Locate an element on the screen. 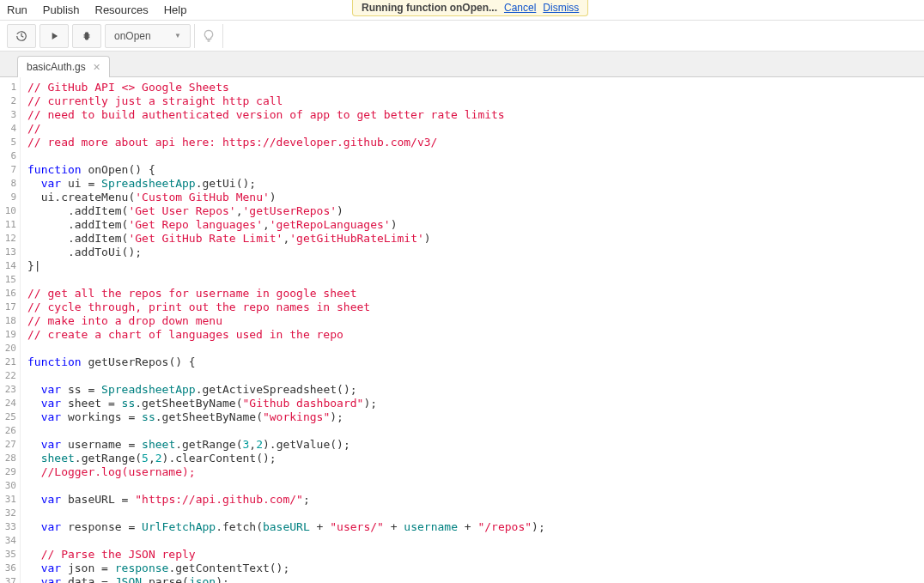 Image resolution: width=924 pixels, height=583 pixels. line-number: 13 is located at coordinates (9, 252).